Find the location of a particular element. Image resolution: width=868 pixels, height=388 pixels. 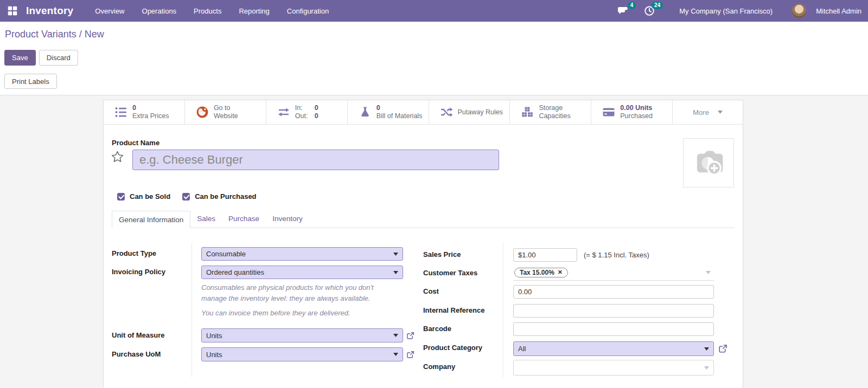

messages-button: 4 is located at coordinates (623, 11).